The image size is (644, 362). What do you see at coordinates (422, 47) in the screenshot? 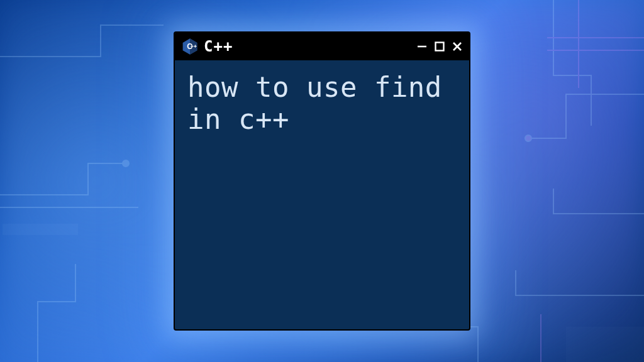
I see `minimize-button` at bounding box center [422, 47].